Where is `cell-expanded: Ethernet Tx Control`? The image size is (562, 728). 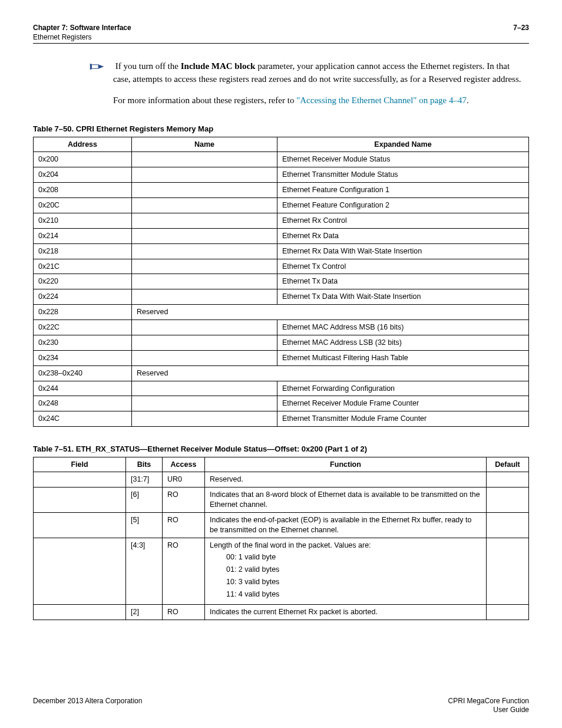 cell-expanded: Ethernet Tx Control is located at coordinates (403, 266).